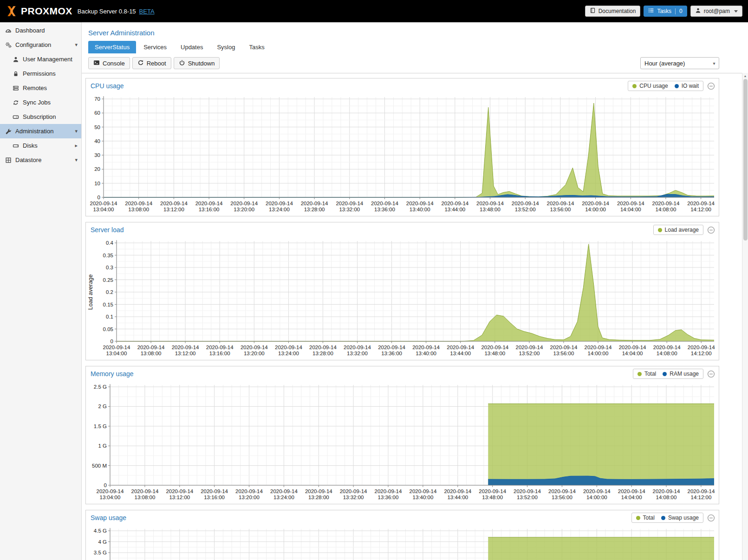  What do you see at coordinates (358, 353) in the screenshot?
I see `svg-text: 13:32:00` at bounding box center [358, 353].